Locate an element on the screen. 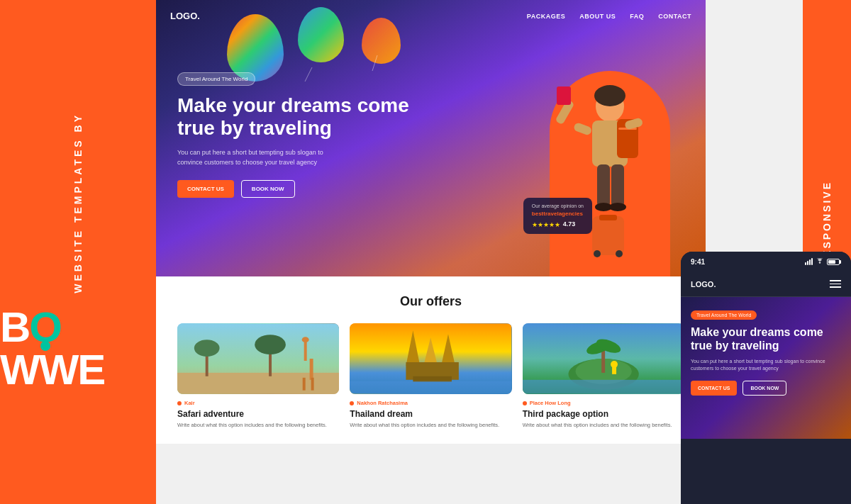  offer-image-package is located at coordinates (604, 359).